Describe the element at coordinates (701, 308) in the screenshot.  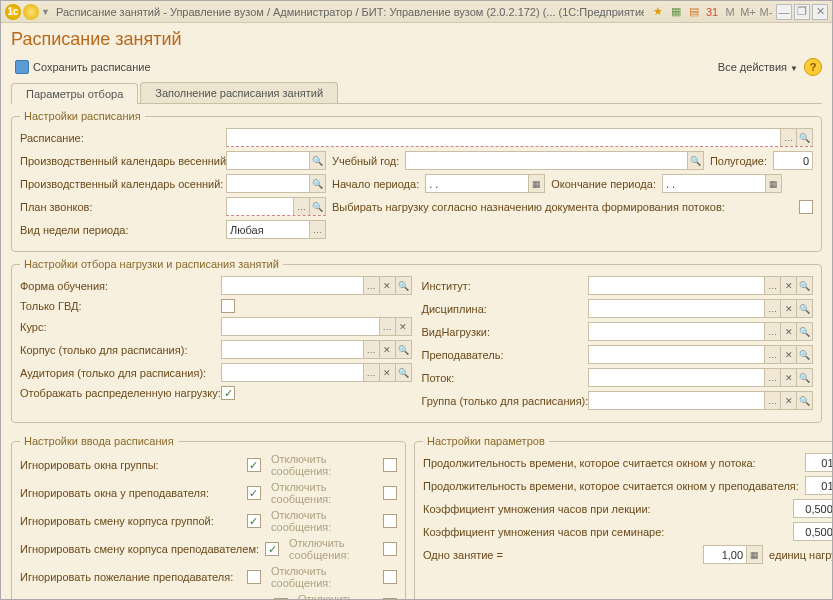
I see `disc-input: …✕🔍` at that location.